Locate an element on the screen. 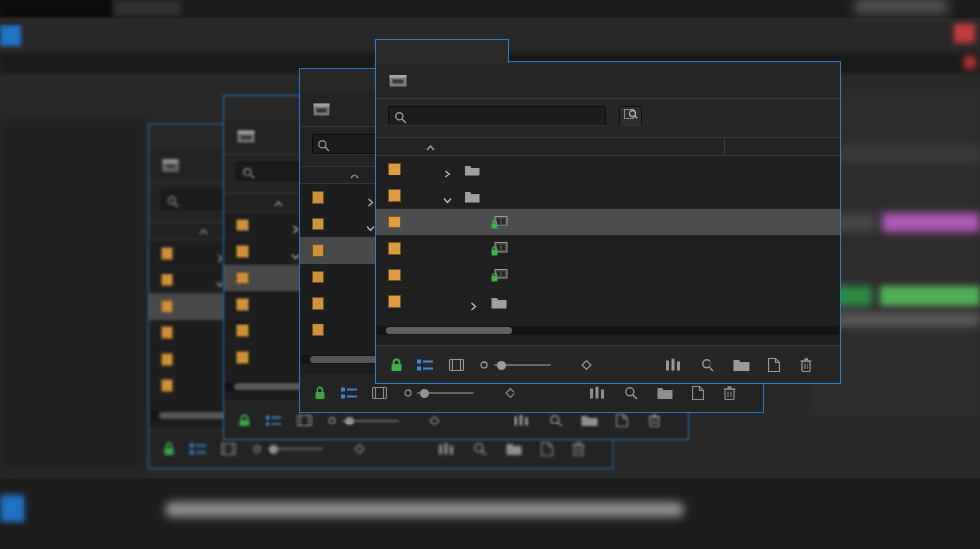  search-icon is located at coordinates (323, 147).